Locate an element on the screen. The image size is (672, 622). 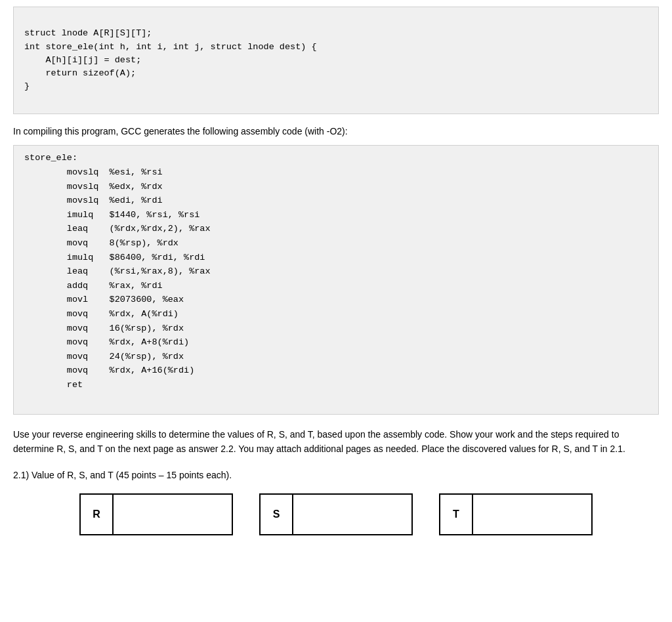
label-r: R is located at coordinates (97, 514).